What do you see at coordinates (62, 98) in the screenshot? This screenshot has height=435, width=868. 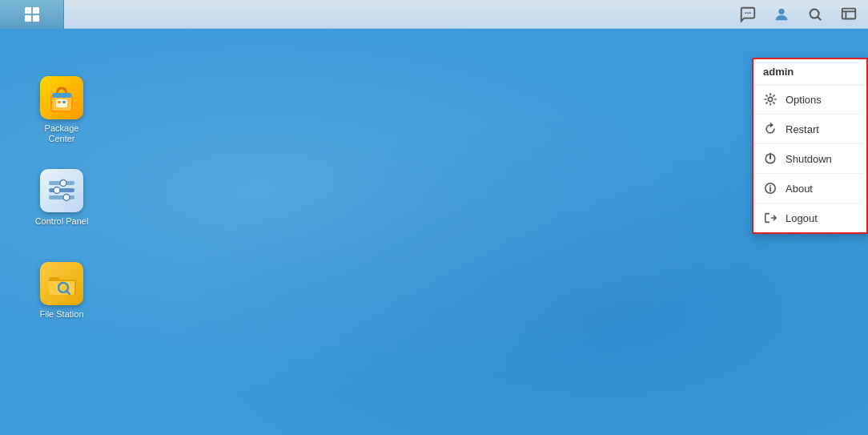 I see `package-center-icon` at bounding box center [62, 98].